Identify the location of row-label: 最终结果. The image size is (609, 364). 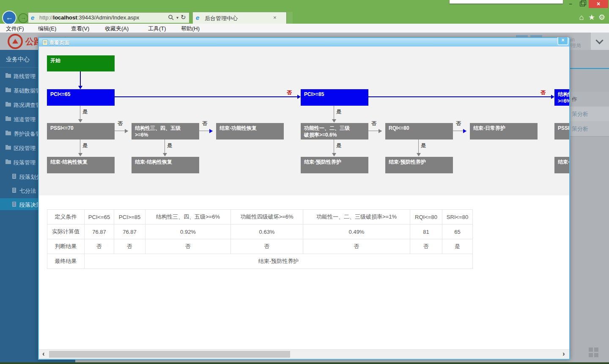
(66, 261).